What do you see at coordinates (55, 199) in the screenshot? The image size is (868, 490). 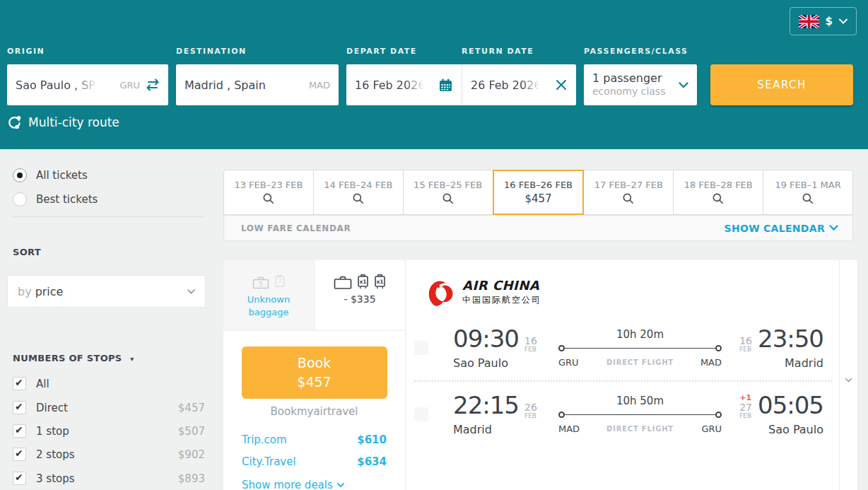 I see `filter-best-tickets: Best tickets` at bounding box center [55, 199].